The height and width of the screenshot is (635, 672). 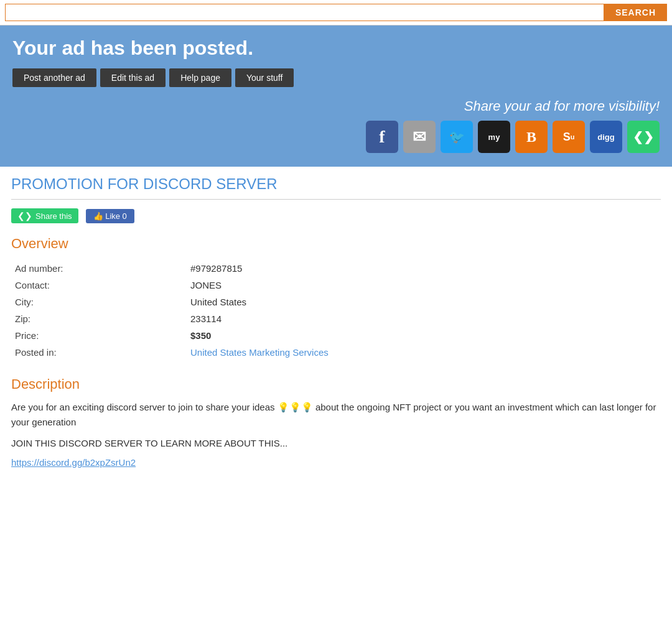 What do you see at coordinates (110, 216) in the screenshot?
I see `like-button: 👍 Like 0` at bounding box center [110, 216].